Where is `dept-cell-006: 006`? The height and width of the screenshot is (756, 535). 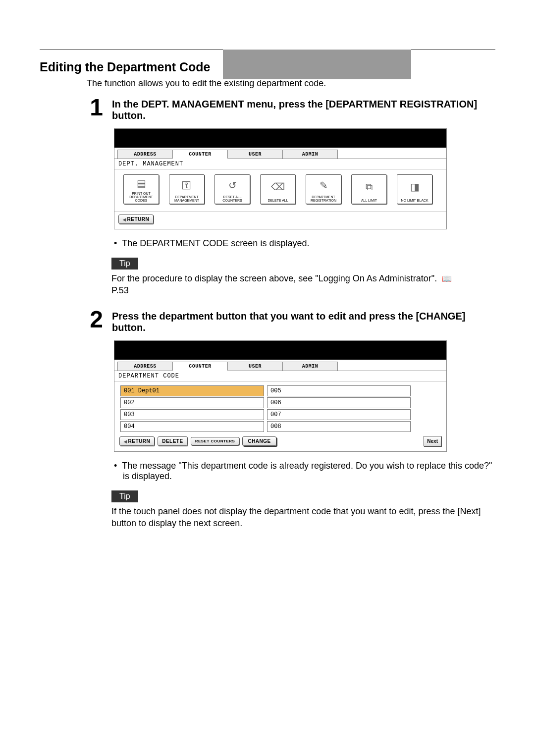 dept-cell-006: 006 is located at coordinates (339, 403).